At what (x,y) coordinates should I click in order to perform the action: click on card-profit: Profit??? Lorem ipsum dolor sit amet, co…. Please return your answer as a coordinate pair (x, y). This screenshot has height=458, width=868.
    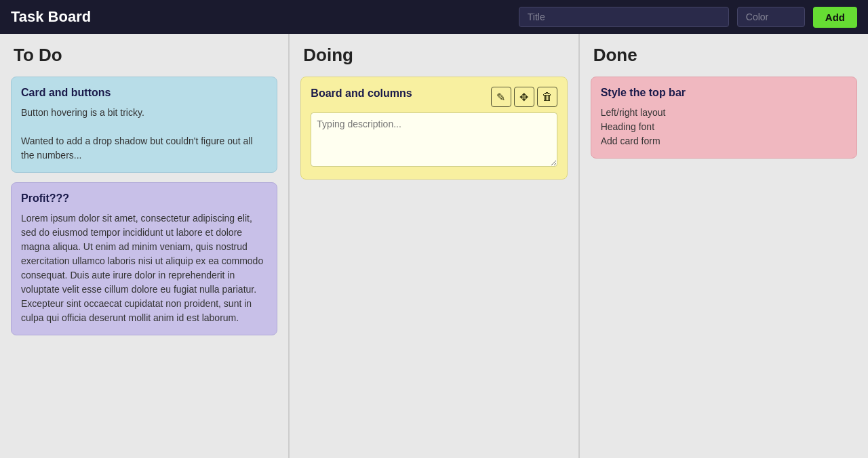
    Looking at the image, I should click on (144, 259).